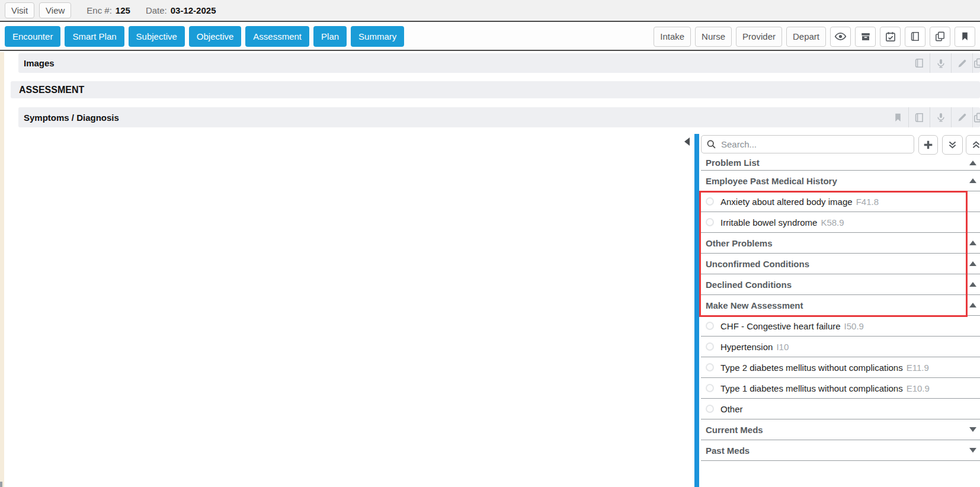  I want to click on add-problem-button, so click(928, 145).